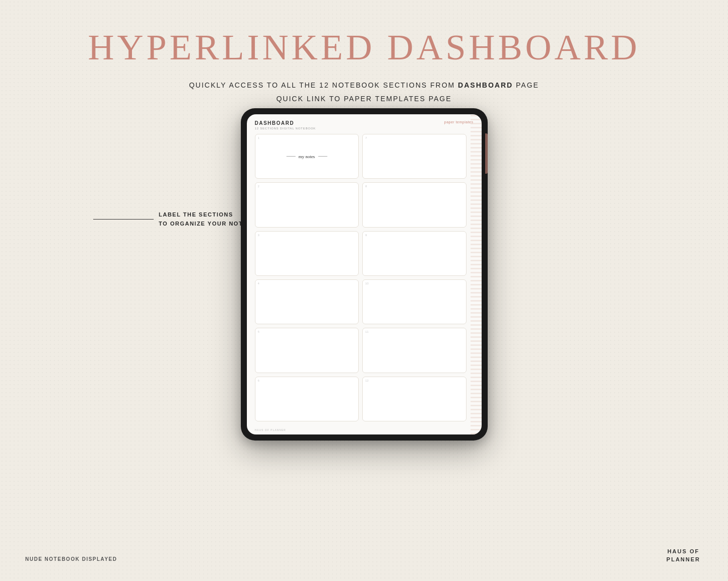 The height and width of the screenshot is (581, 728). What do you see at coordinates (683, 552) in the screenshot?
I see `brand-haus-line1: HAUS OF` at bounding box center [683, 552].